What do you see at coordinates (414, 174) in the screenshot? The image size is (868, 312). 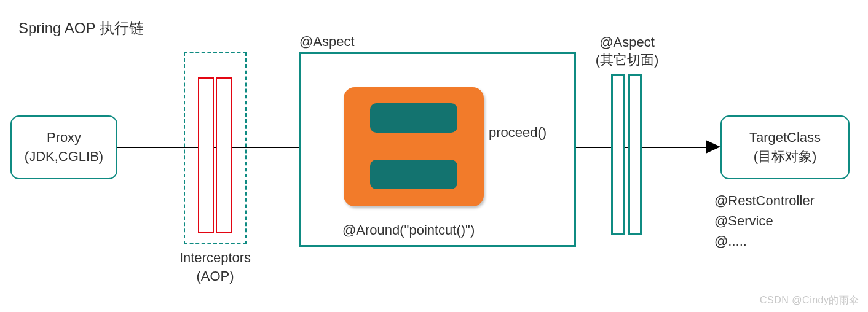 I see `advice-after-icon` at bounding box center [414, 174].